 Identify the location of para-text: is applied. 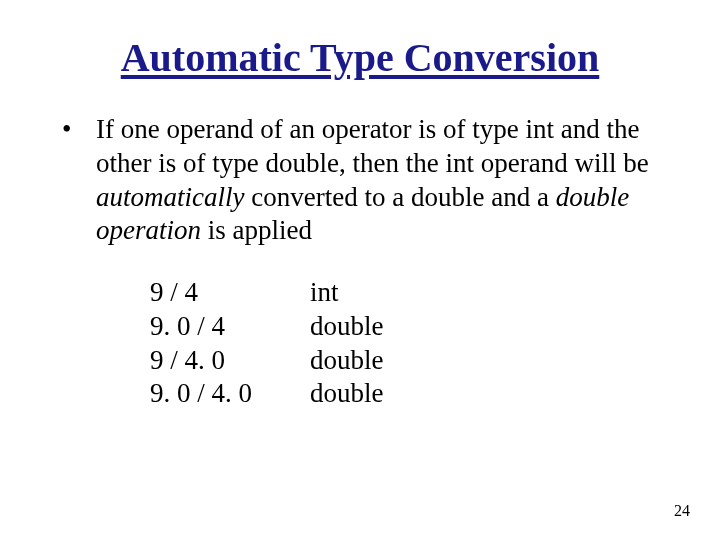
(256, 230).